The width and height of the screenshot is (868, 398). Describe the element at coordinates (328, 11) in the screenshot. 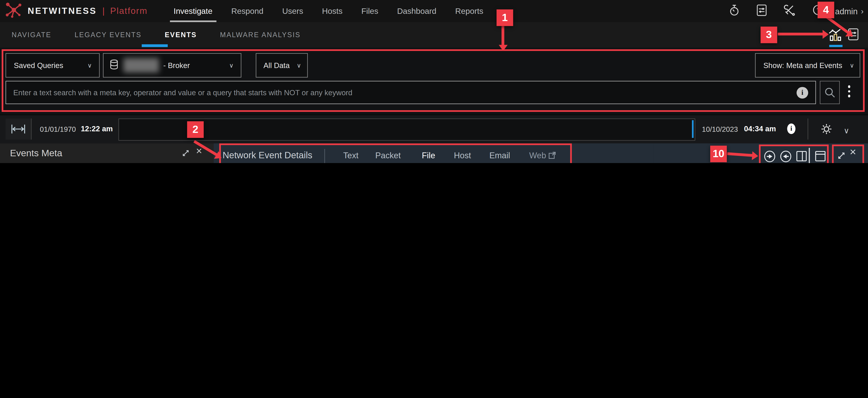

I see `primary-nav: Investigate Respond Users Hosts Files Da…` at that location.